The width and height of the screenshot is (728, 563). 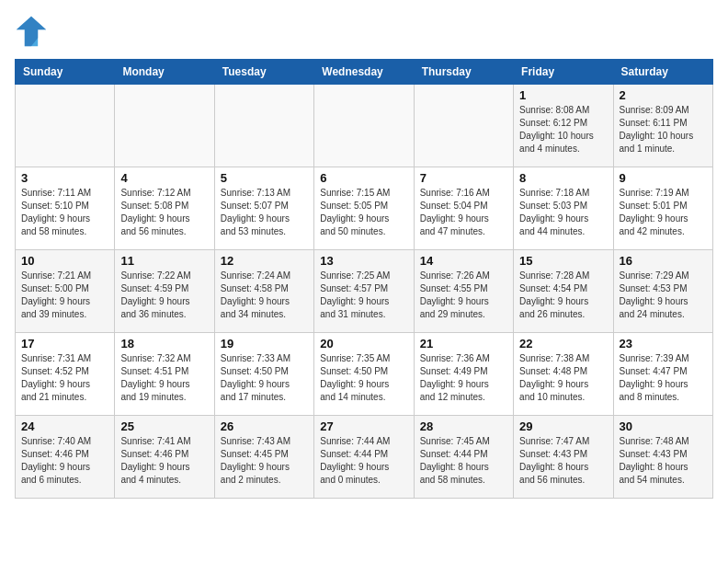 I want to click on calendar-cell: 3Sunrise: 7:11 AM Sunset: 5:10 PM Daylig…, so click(x=65, y=209).